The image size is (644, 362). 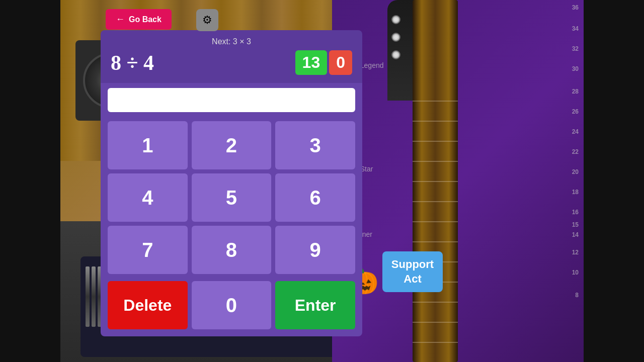 I want to click on score-badges: 13 0, so click(x=324, y=62).